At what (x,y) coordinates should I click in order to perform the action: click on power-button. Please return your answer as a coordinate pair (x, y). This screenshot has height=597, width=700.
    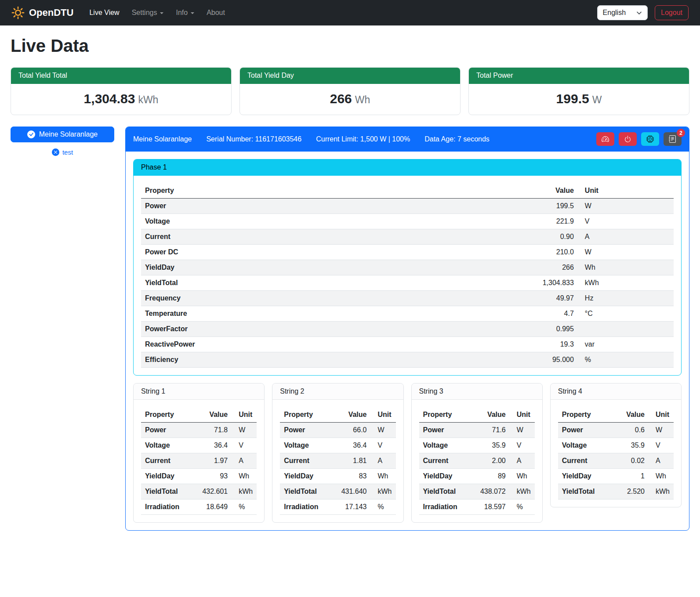
    Looking at the image, I should click on (627, 139).